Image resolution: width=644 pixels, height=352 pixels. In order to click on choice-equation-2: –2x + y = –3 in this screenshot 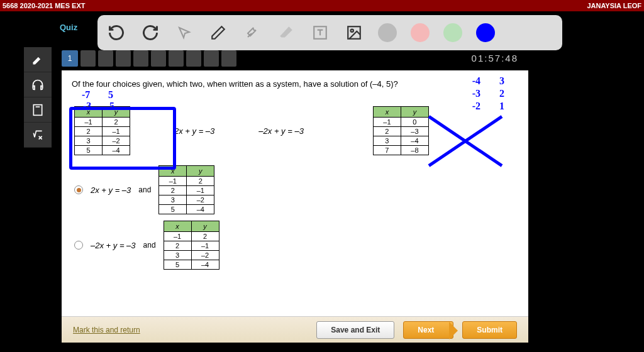, I will do `click(281, 131)`.